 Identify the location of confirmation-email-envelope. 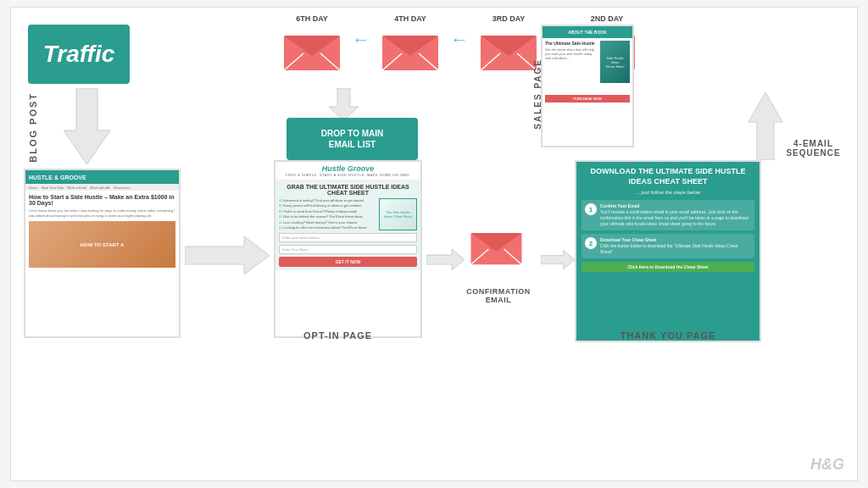
(497, 247).